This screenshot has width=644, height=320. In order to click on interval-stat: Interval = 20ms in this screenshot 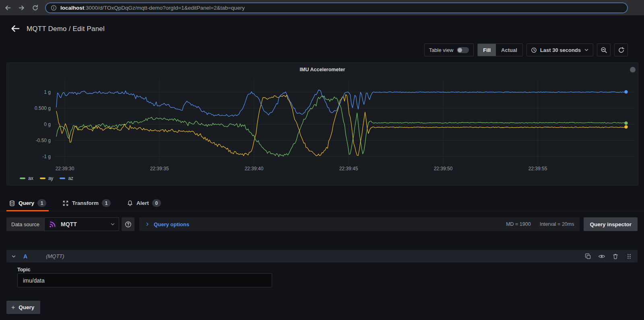, I will do `click(557, 224)`.